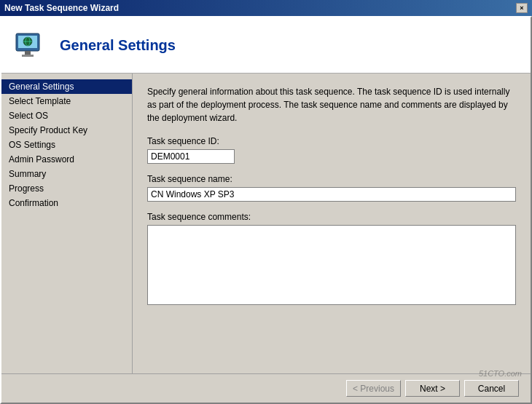 The width and height of the screenshot is (532, 404). What do you see at coordinates (332, 141) in the screenshot?
I see `task-id-label: Task sequence ID:` at bounding box center [332, 141].